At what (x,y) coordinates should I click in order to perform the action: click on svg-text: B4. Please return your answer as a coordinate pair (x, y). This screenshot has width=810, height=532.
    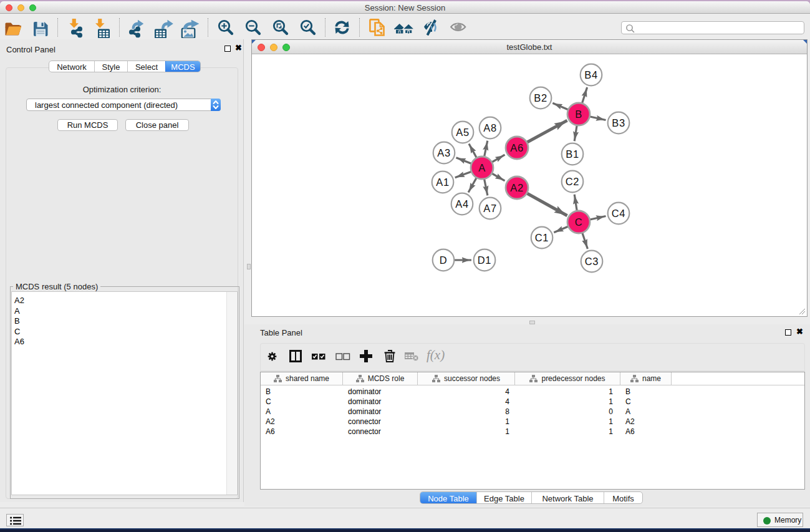
    Looking at the image, I should click on (591, 75).